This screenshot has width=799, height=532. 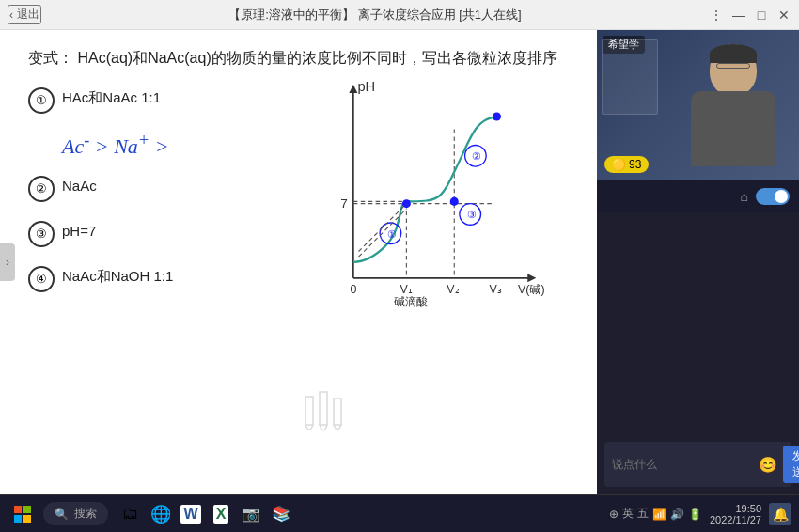 I want to click on taskbar-lang-label: 英, so click(x=628, y=513).